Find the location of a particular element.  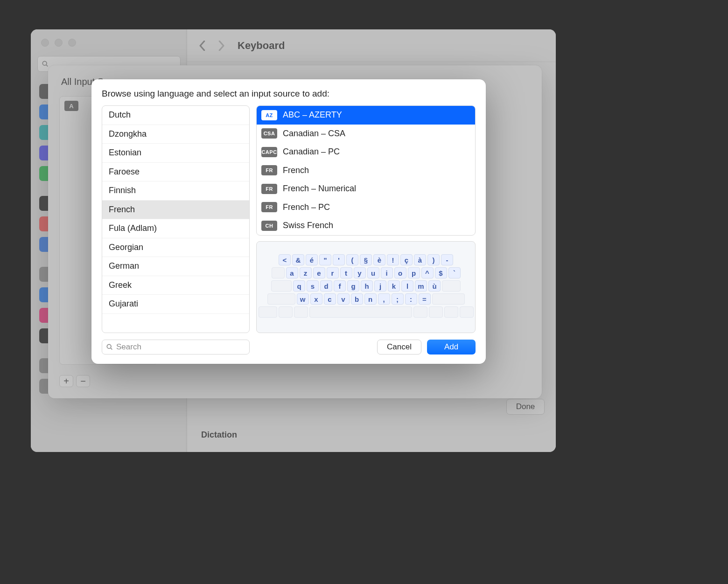

keyboard-key: ç is located at coordinates (406, 260).